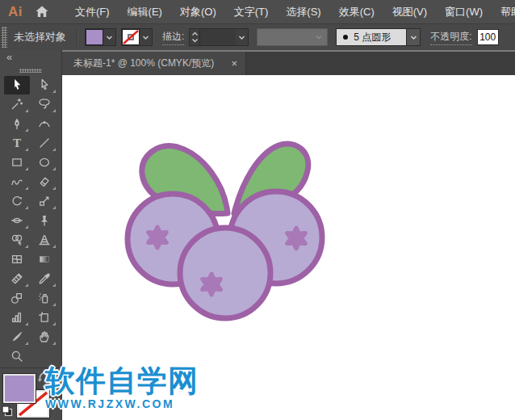 This screenshot has width=515, height=420. What do you see at coordinates (291, 12) in the screenshot?
I see `menu-items: 文件(F)编辑(E)对象(O)文字(T)选择(S)效果(C)视图(V)窗口(W)…` at bounding box center [291, 12].